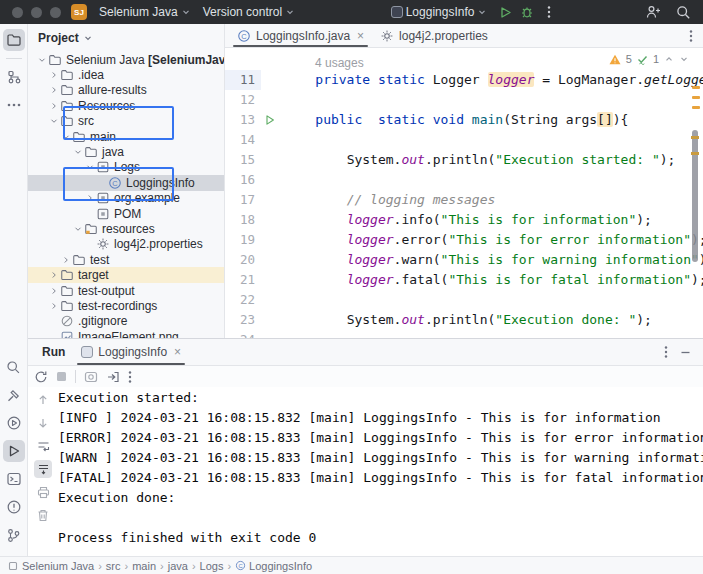  What do you see at coordinates (43, 515) in the screenshot?
I see `clear-console-button` at bounding box center [43, 515].